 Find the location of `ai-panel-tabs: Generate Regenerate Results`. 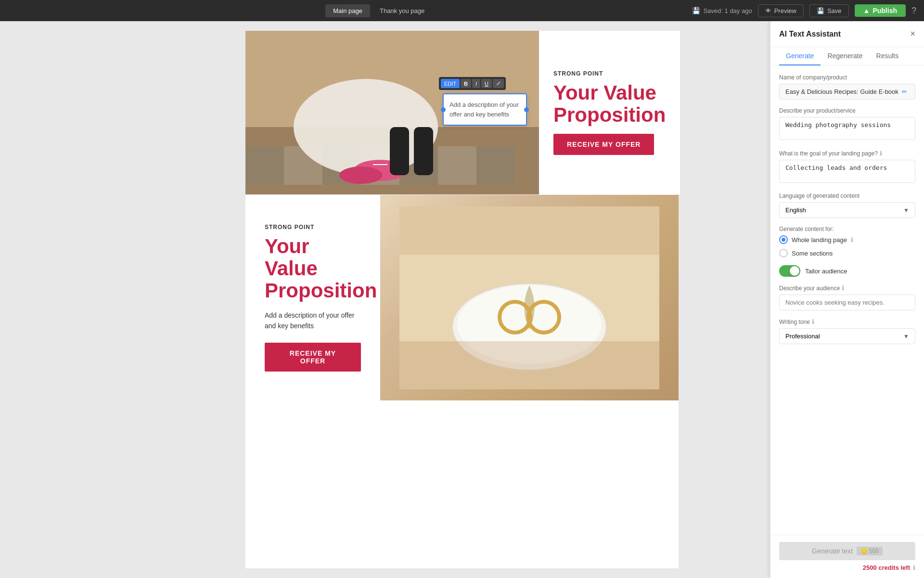

ai-panel-tabs: Generate Regenerate Results is located at coordinates (847, 56).